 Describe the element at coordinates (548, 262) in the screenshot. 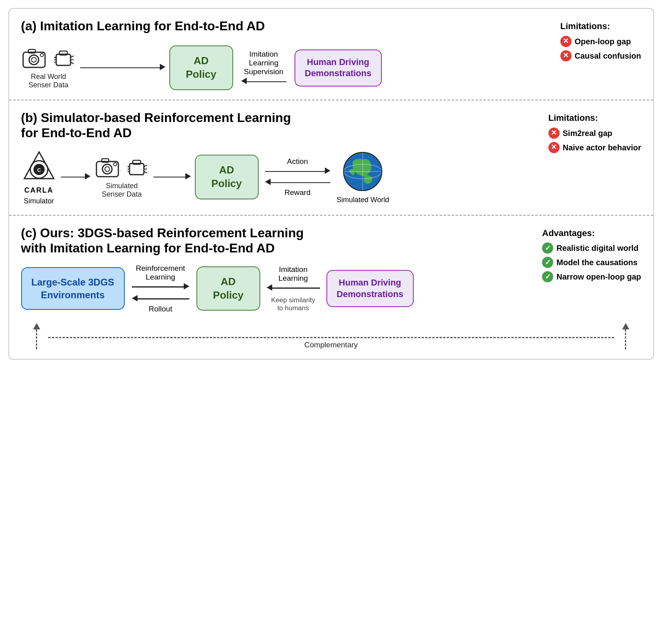

I see `check-icon-2: ✓` at that location.